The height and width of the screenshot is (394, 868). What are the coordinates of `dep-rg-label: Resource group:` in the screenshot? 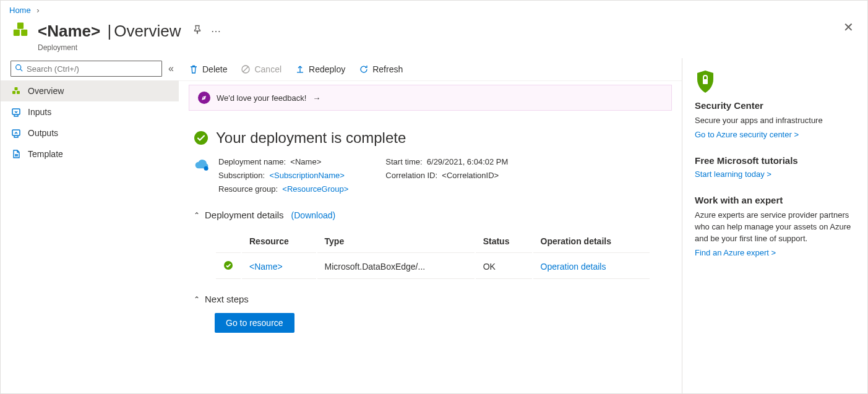 It's located at (248, 189).